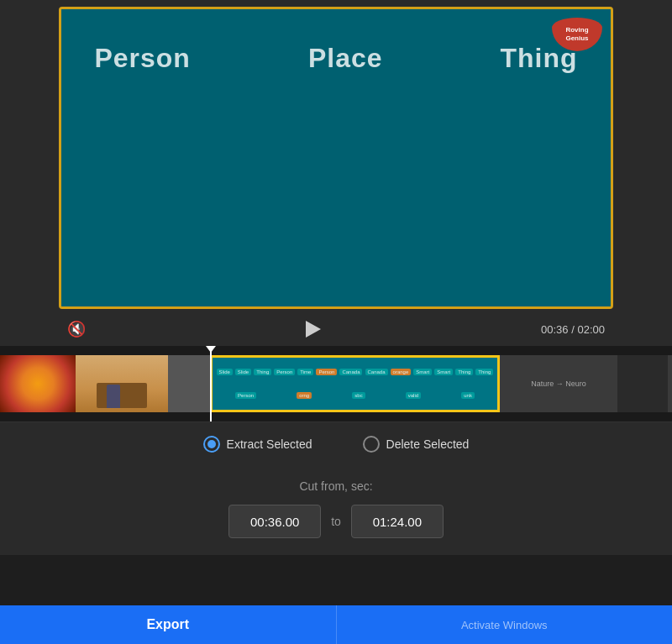  I want to click on playhead, so click(211, 384).